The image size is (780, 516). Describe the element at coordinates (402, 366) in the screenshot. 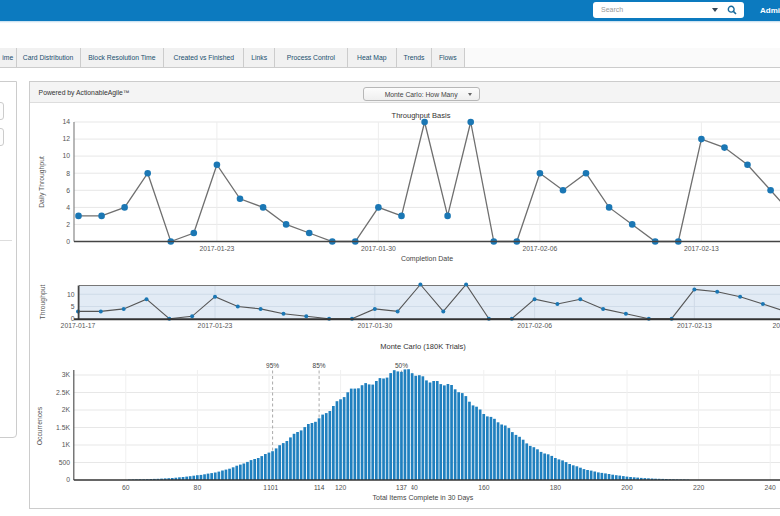

I see `svg-text: 50%` at that location.